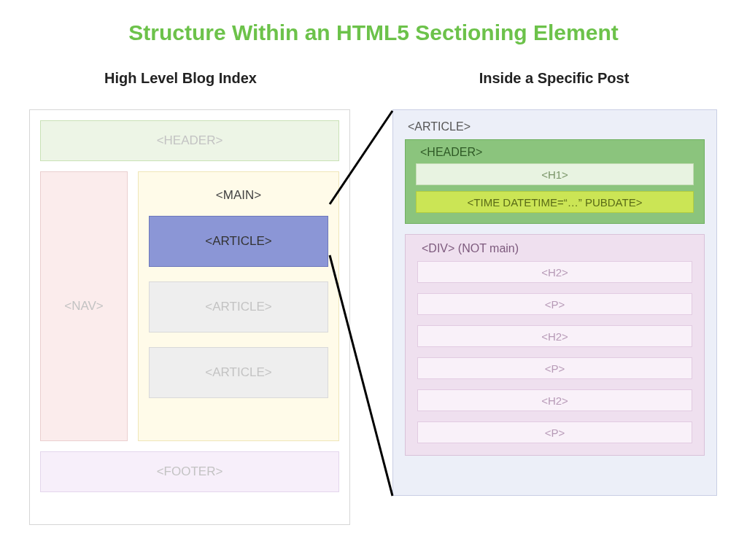 The width and height of the screenshot is (747, 560). Describe the element at coordinates (554, 202) in the screenshot. I see `time-box: <TIME DATETIME=“…” PUBDATE>` at that location.